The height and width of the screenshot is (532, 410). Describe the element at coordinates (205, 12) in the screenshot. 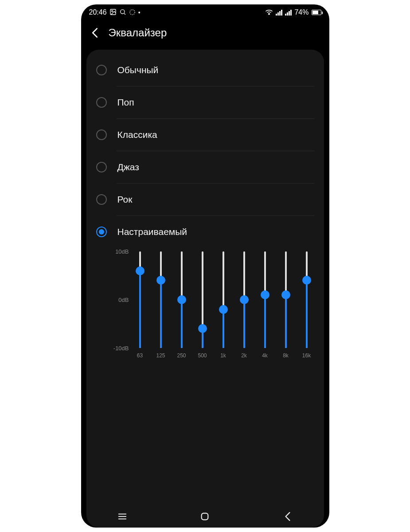

I see `status-bar: 20:46 ● 74%` at that location.